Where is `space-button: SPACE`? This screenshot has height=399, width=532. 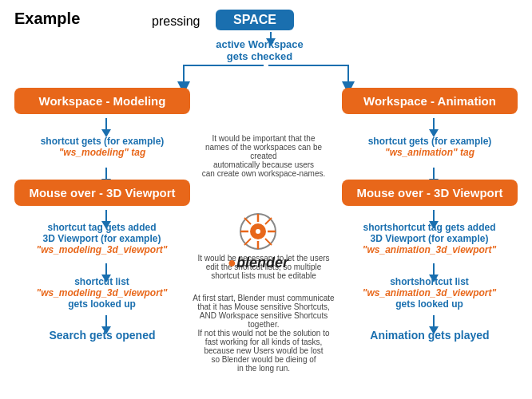
space-button: SPACE is located at coordinates (255, 20).